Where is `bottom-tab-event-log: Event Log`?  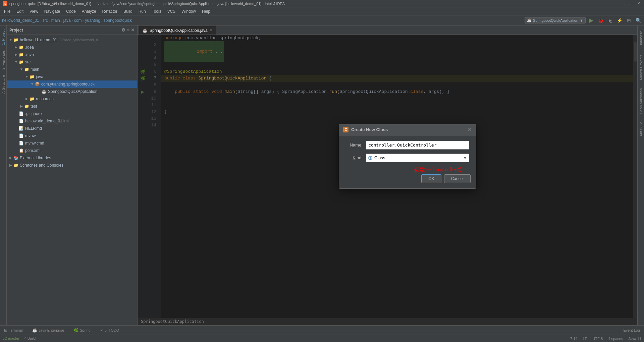 bottom-tab-event-log: Event Log is located at coordinates (632, 330).